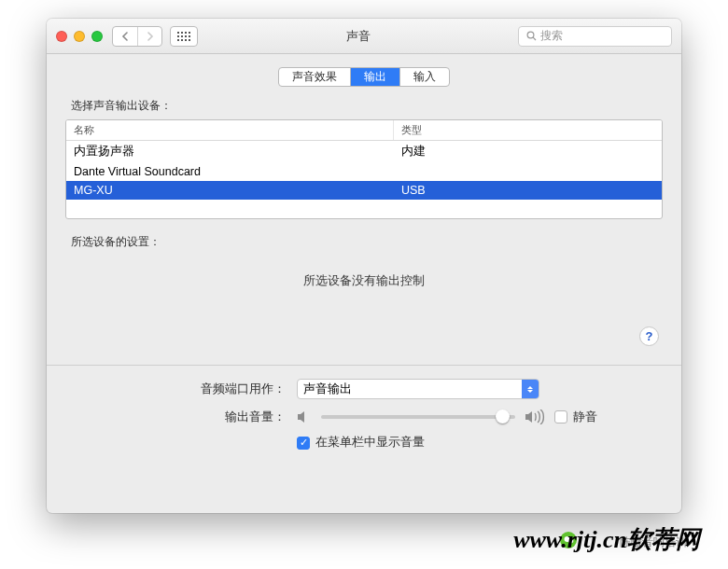  Describe the element at coordinates (561, 417) in the screenshot. I see `mute-checkbox` at that location.